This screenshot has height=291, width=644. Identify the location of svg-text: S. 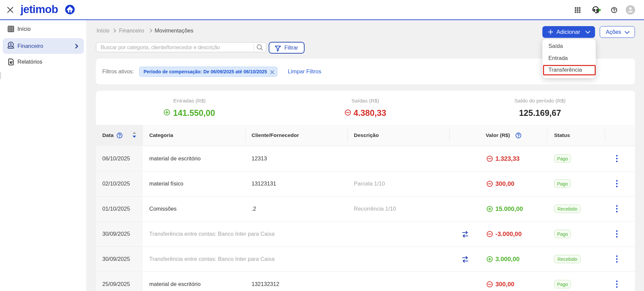
(11, 45).